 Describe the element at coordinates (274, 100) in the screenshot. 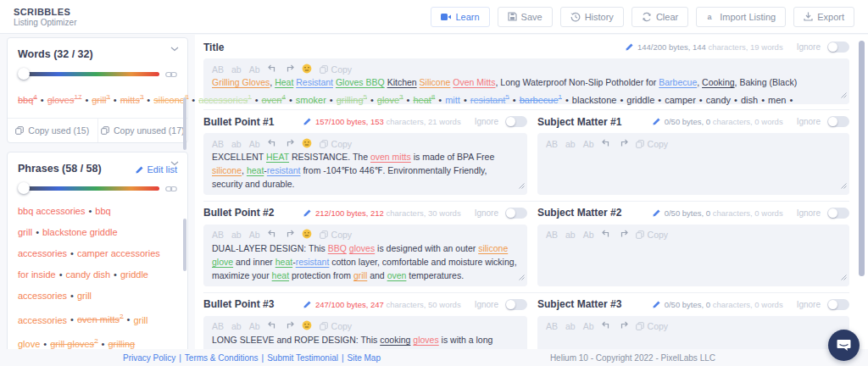

I see `keyword-tag: oven4` at that location.